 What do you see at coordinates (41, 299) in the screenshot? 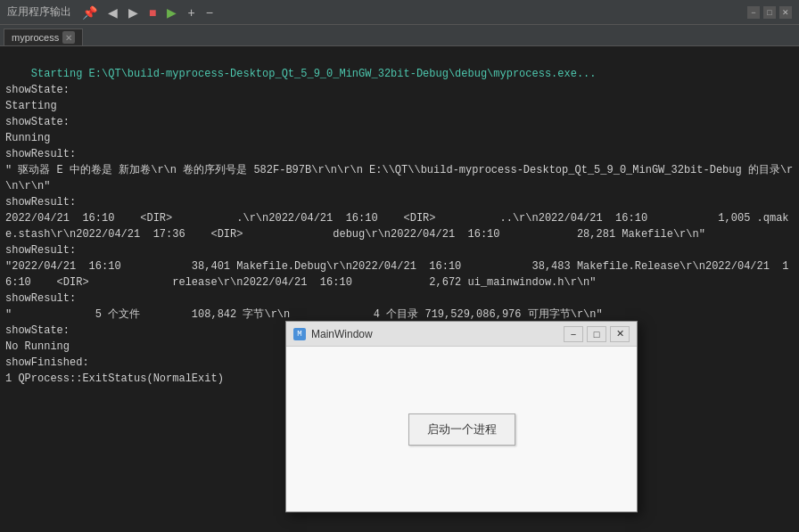
I see `output-line-11: showResult:` at bounding box center [41, 299].